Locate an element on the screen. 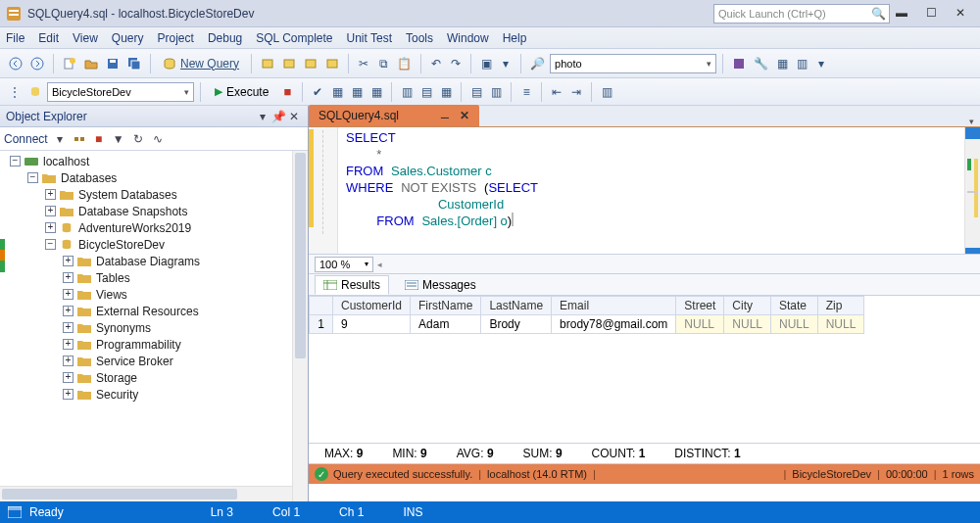 This screenshot has height=523, width=980. outdent-left-button: ⇤ is located at coordinates (557, 92).